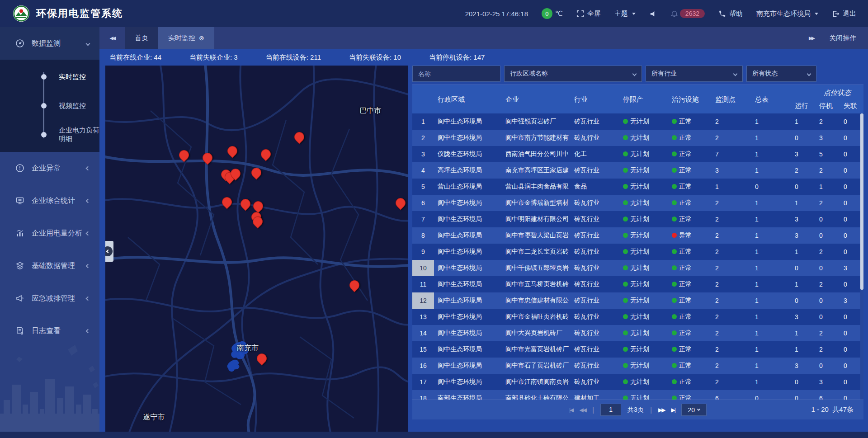  I want to click on sidebar-item-1: 企业异常, so click(50, 168).